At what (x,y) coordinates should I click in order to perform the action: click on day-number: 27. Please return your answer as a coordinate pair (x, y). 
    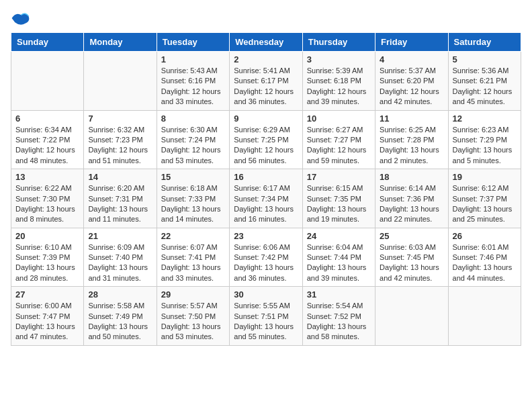
    Looking at the image, I should click on (47, 294).